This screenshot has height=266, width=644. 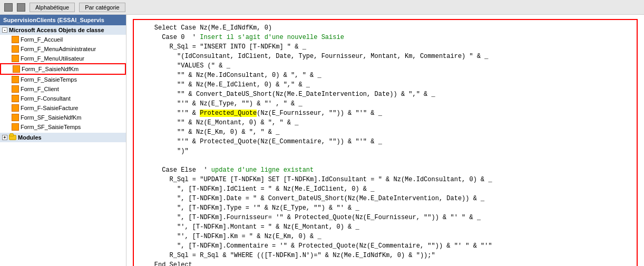 I want to click on code-line-8: "" & Convert_DateUS_Short(Nz(Me.E_DateIn…, so click(x=385, y=94).